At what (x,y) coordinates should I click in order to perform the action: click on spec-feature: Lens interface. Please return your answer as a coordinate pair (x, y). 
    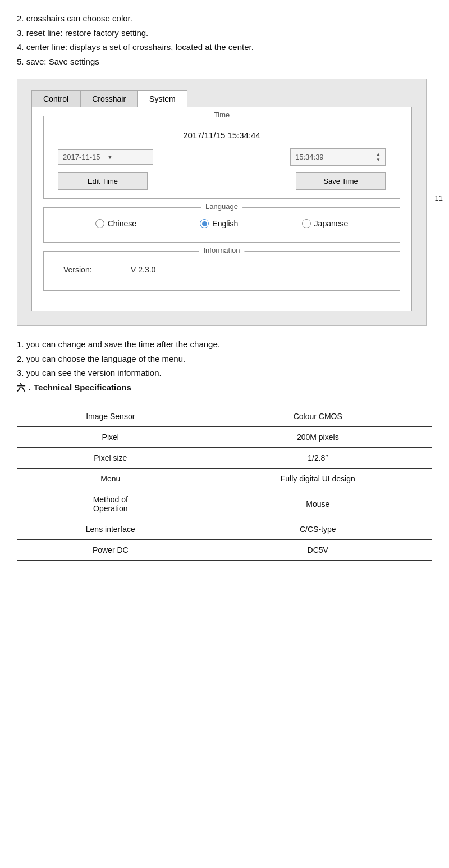
    Looking at the image, I should click on (111, 529).